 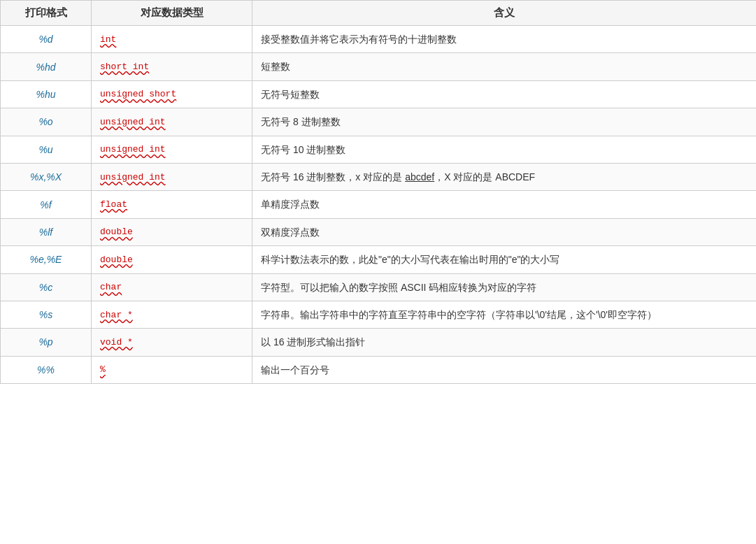 I want to click on meaning-cell: 输出一个百分号, so click(x=505, y=369).